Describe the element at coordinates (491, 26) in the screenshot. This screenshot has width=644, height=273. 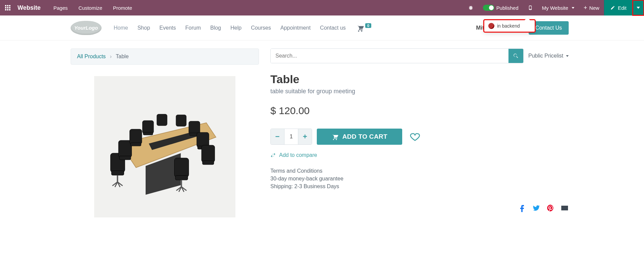
I see `avatar-icon` at that location.